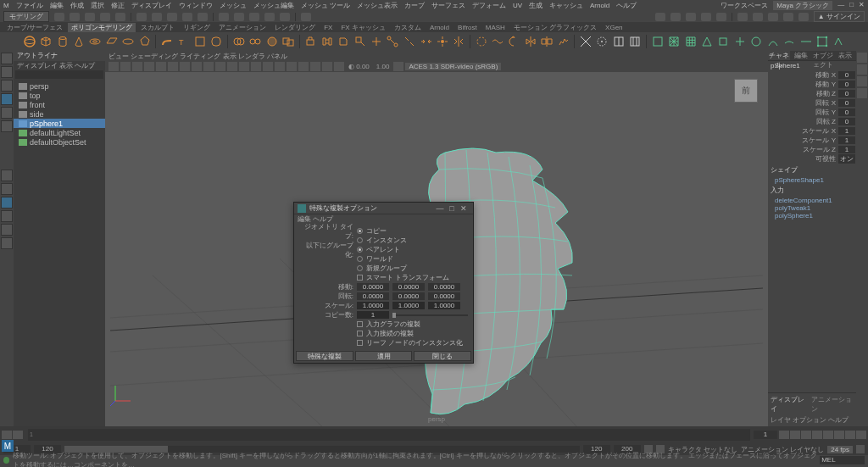 Image resolution: width=868 pixels, height=467 pixels. What do you see at coordinates (29, 42) in the screenshot?
I see `sphere-icon` at bounding box center [29, 42].